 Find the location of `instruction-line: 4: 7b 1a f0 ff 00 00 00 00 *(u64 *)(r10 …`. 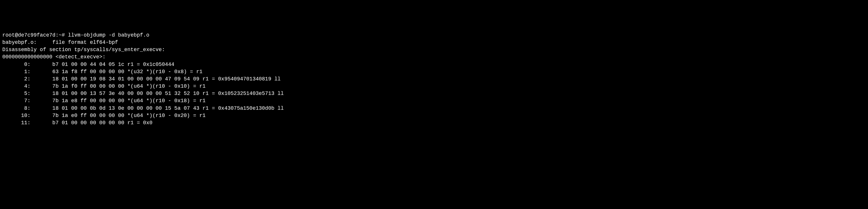

instruction-line: 4: 7b 1a f0 ff 00 00 00 00 *(u64 *)(r10 … is located at coordinates (434, 86).